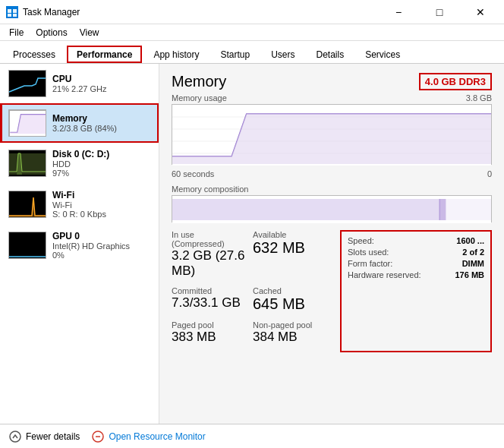 The width and height of the screenshot is (504, 448). I want to click on wifi-sub2: S: 0 R: 0 Kbps, so click(102, 214).